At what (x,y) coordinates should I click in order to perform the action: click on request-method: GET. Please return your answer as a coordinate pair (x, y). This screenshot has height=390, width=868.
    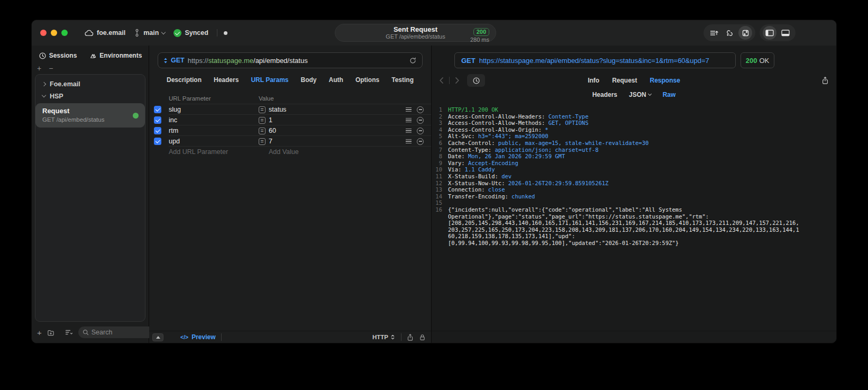
    Looking at the image, I should click on (178, 60).